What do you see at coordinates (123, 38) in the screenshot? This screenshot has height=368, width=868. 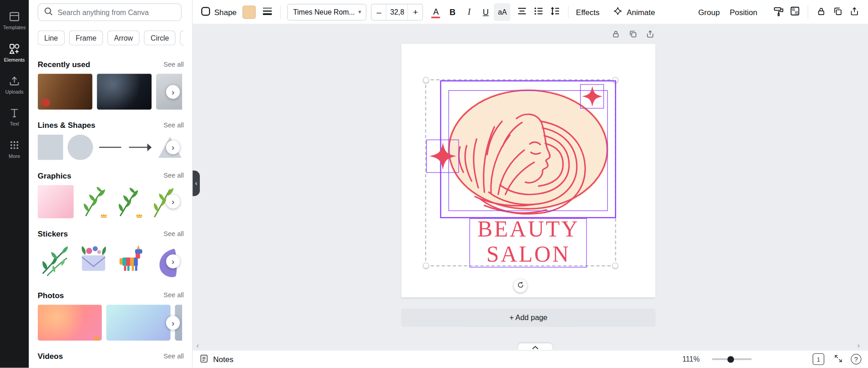 I see `chip-arrow: Arrow` at bounding box center [123, 38].